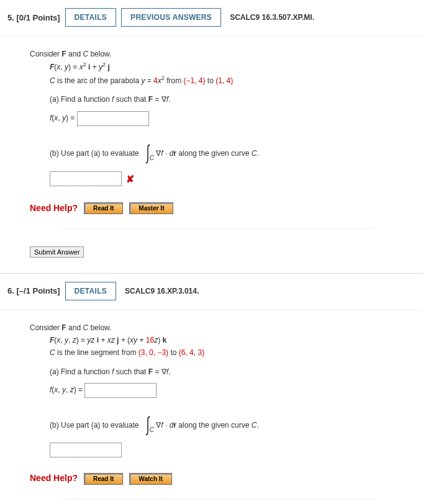 This screenshot has width=423, height=504. Describe the element at coordinates (227, 340) in the screenshot. I see `equation-F: F(x, y, z) = yz i + xz j + (xy + 16z) k` at that location.